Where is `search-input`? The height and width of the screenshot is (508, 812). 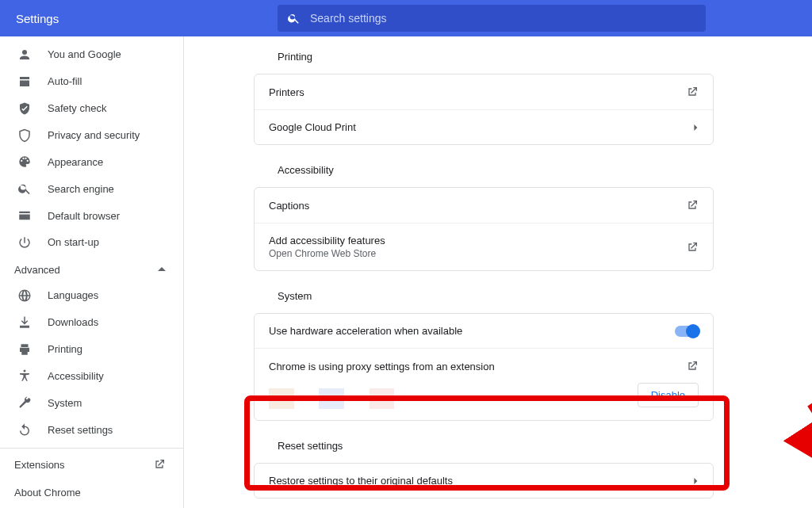
search-input is located at coordinates (503, 18).